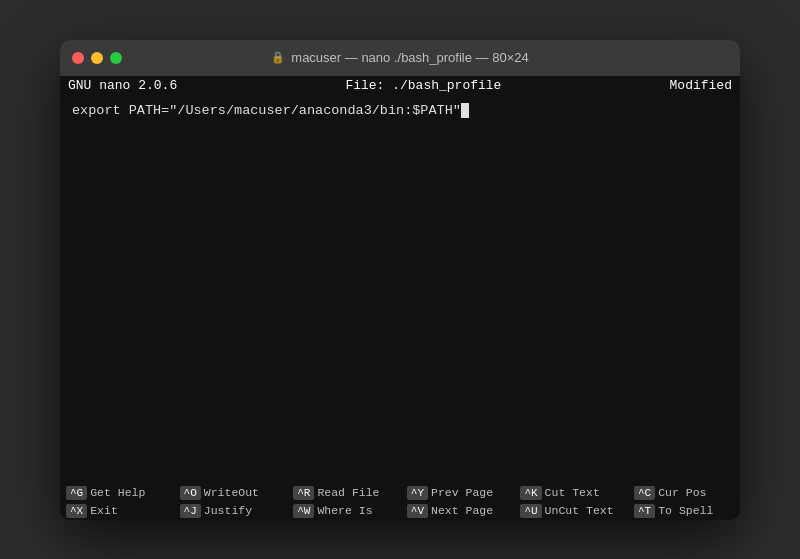  Describe the element at coordinates (266, 110) in the screenshot. I see `editor-text: export PATH="/Users/macuser/anaconda3/bi…` at that location.